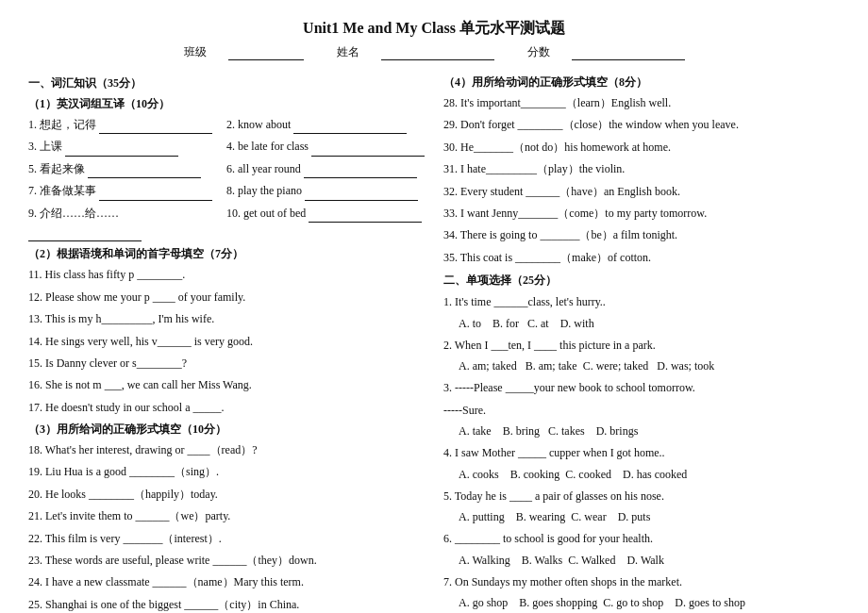 The image size is (868, 613). What do you see at coordinates (649, 475) in the screenshot?
I see `mcq-4-opts: A. cooks B. cooking C. cooked D. has coo…` at bounding box center [649, 475].